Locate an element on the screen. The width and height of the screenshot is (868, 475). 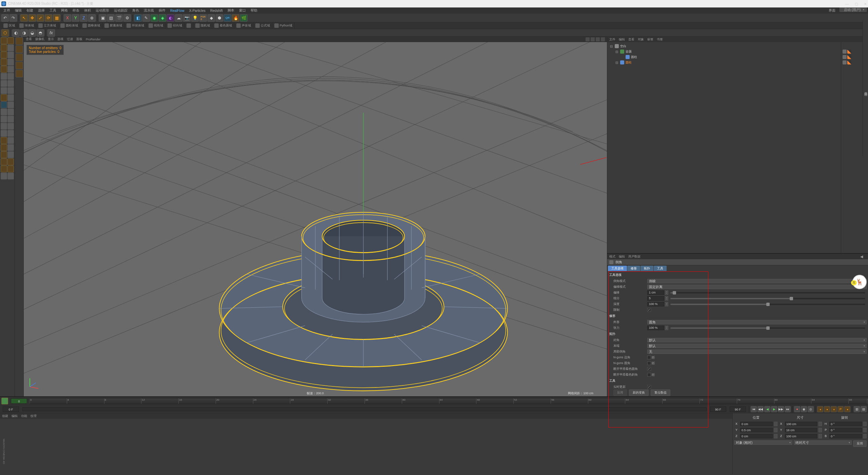
axis-z-icon: Z is located at coordinates (84, 18).